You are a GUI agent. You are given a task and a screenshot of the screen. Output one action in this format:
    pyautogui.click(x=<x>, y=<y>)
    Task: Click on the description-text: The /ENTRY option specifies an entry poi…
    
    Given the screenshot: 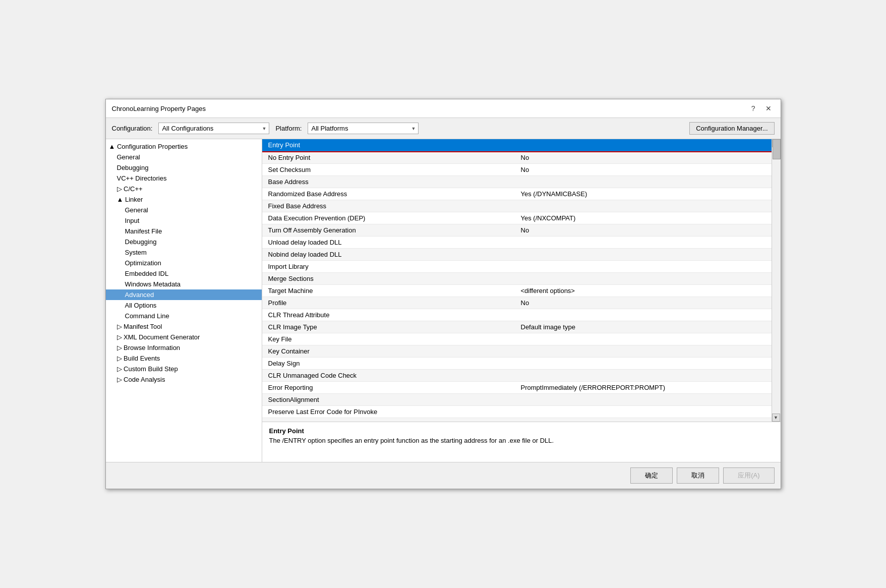 What is the action you would take?
    pyautogui.click(x=521, y=441)
    